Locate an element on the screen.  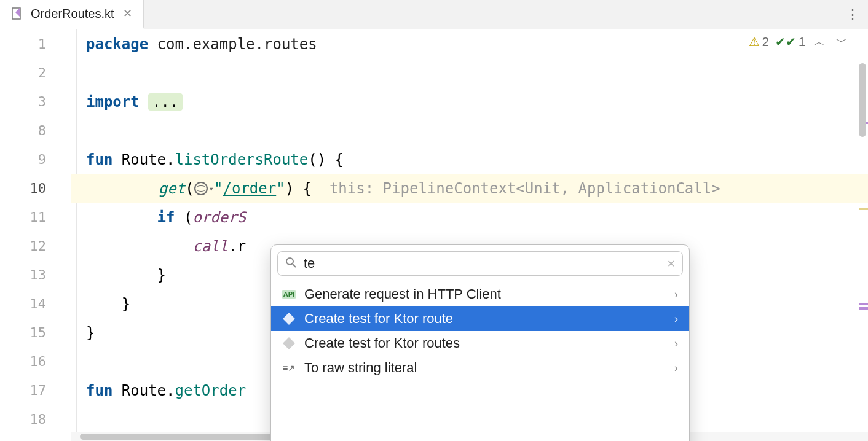
tab-bar: OrderRoutes.kt ✕ ⋮ is located at coordinates (434, 15).